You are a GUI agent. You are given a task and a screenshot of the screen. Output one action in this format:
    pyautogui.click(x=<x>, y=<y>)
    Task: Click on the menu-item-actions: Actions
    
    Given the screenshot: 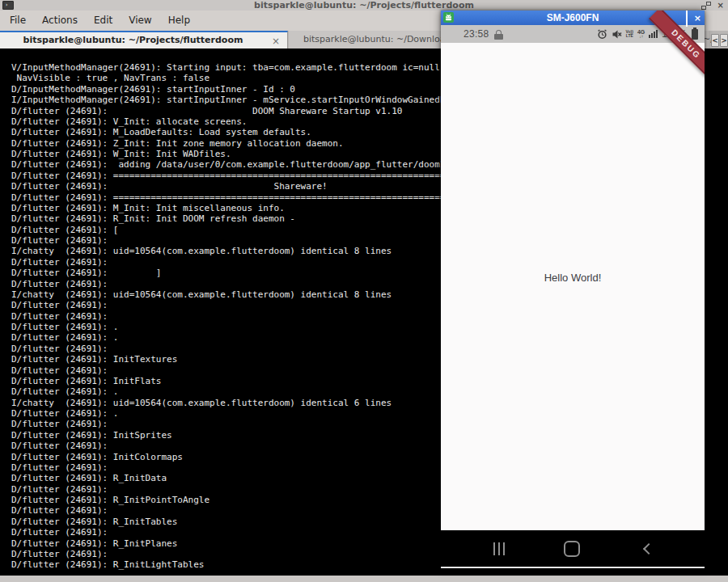 What is the action you would take?
    pyautogui.click(x=60, y=21)
    